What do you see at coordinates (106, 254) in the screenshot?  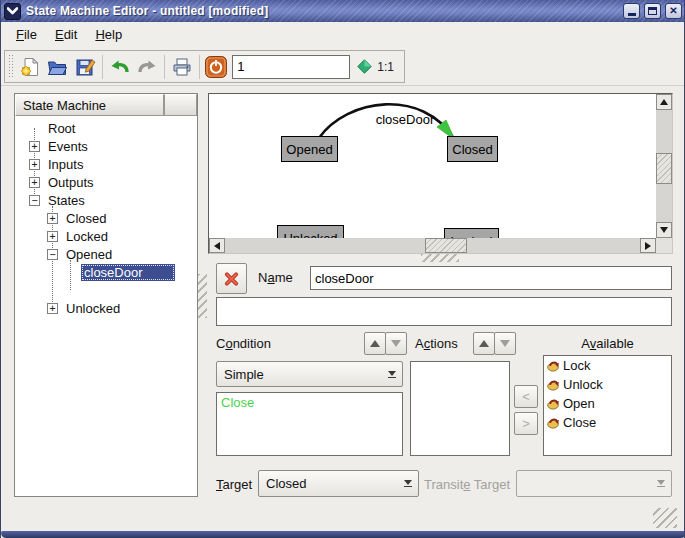 I see `tree-item-opened: − Opened` at bounding box center [106, 254].